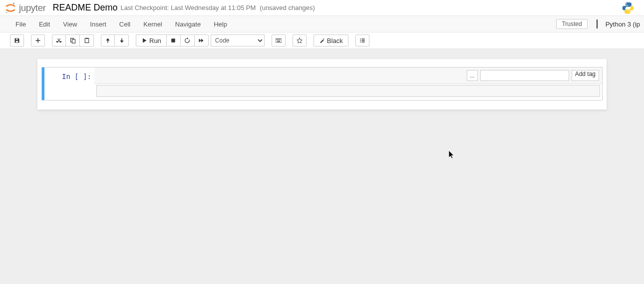  I want to click on magic-icon, so click(322, 40).